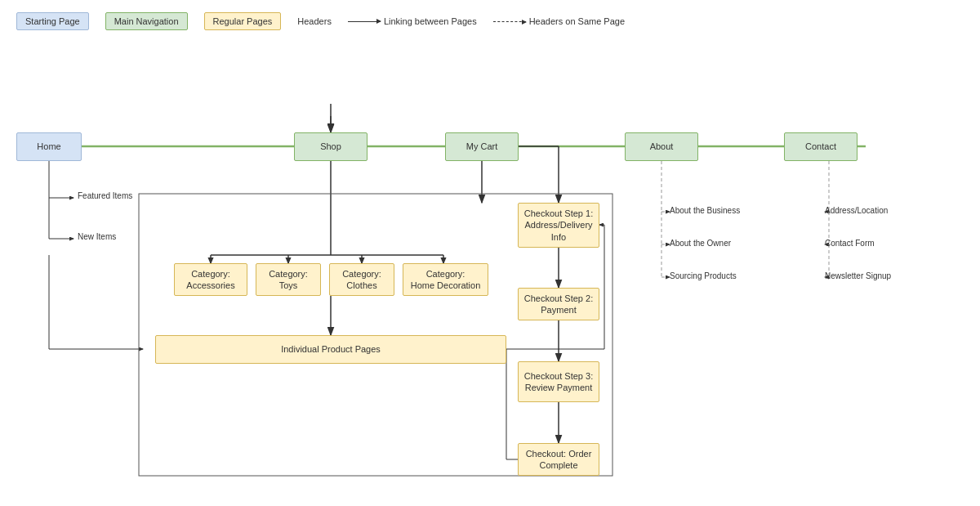 This screenshot has height=506, width=980. I want to click on node-cat-home: Category:Home Decoration, so click(446, 280).